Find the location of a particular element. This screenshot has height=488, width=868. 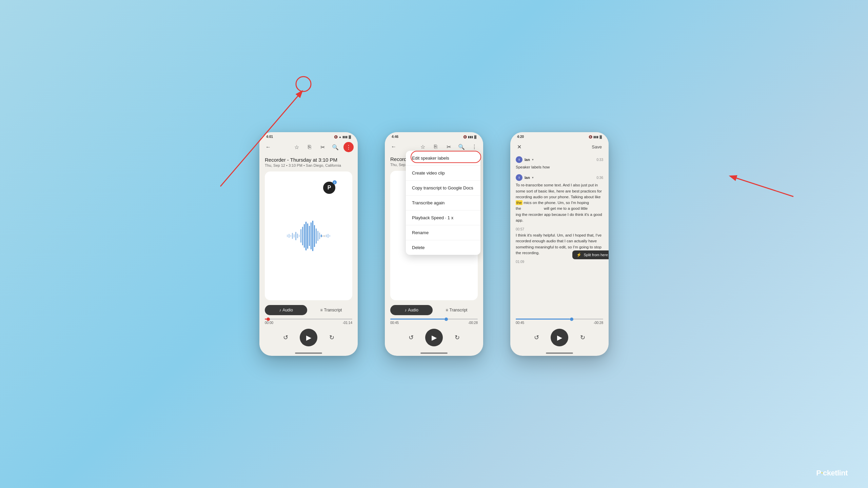

split-tooltip: ⚡ Split from here is located at coordinates (591, 255).